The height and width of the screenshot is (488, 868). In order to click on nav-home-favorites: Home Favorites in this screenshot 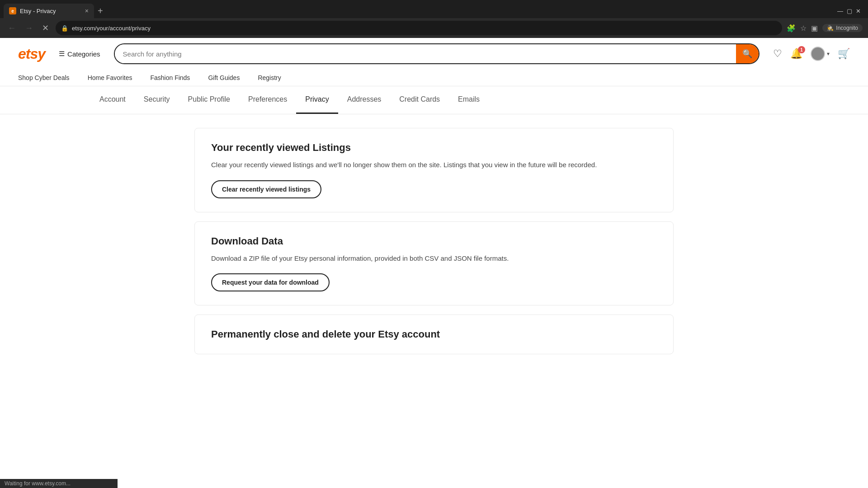, I will do `click(110, 78)`.